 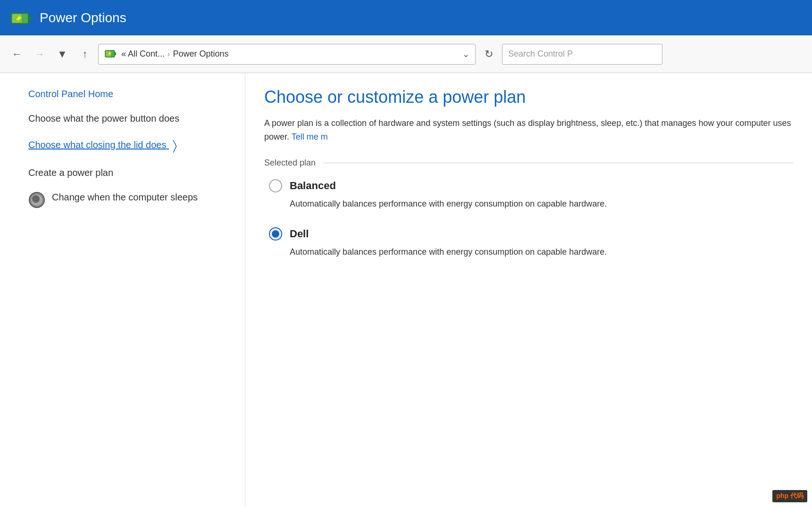 I want to click on cursor-hand-icon: 〉, so click(x=175, y=145).